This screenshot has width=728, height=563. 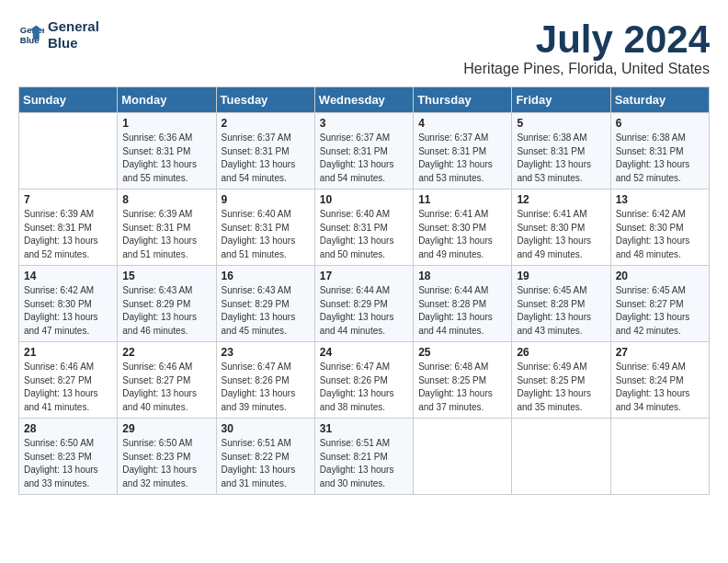 What do you see at coordinates (68, 456) in the screenshot?
I see `calendar-cell: 28Sunrise: 6:50 AMSunset: 8:23 PMDayligh…` at bounding box center [68, 456].